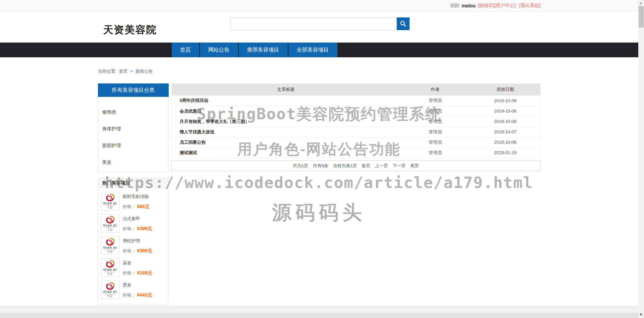 The height and width of the screenshot is (318, 644). What do you see at coordinates (138, 263) in the screenshot?
I see `product-name: 染发` at bounding box center [138, 263].